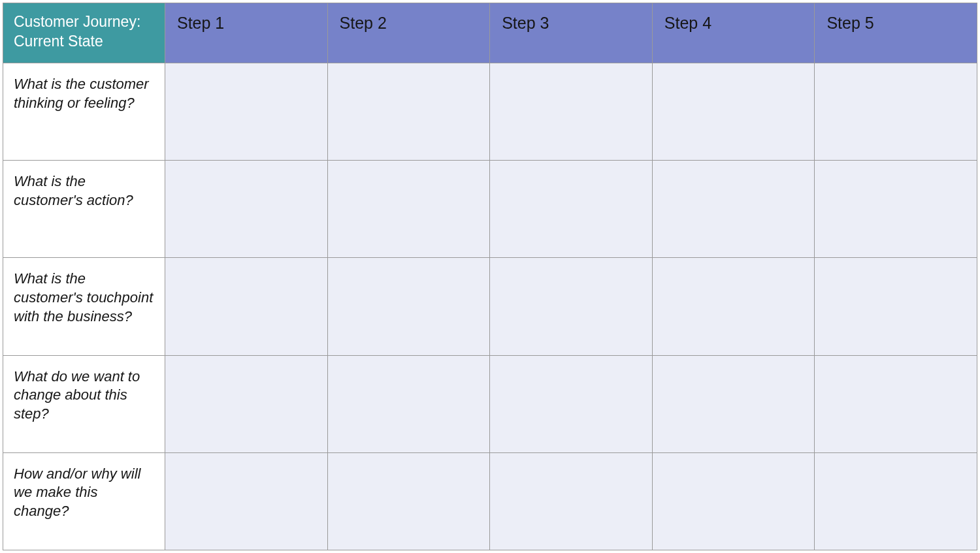 The image size is (980, 553). What do you see at coordinates (84, 297) in the screenshot?
I see `row-label-text: What is the customer's touchpoint with t…` at bounding box center [84, 297].